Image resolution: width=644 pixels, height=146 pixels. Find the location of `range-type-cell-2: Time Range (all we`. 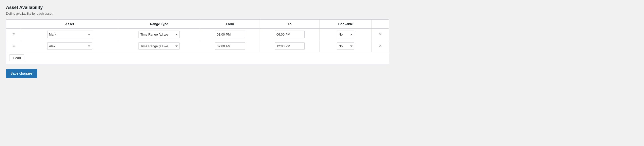

range-type-cell-2: Time Range (all we is located at coordinates (159, 46).